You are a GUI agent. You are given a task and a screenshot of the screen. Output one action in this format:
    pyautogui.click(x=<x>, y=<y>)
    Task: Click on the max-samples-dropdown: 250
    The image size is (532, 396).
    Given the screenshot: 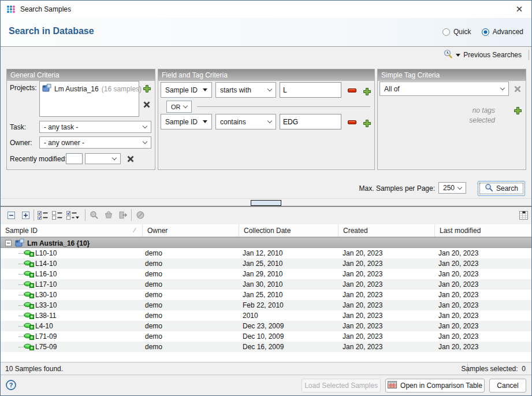 What is the action you would take?
    pyautogui.click(x=452, y=188)
    